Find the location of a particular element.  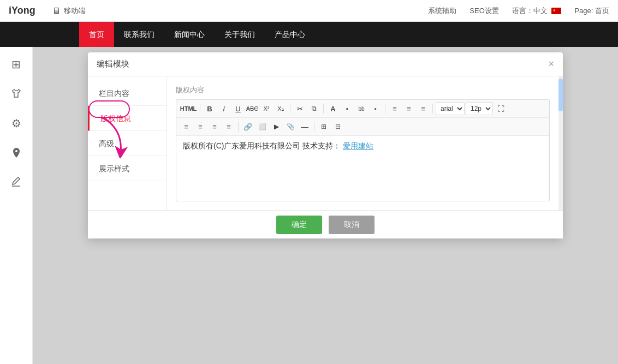

rte-hr-btn: — is located at coordinates (305, 127).